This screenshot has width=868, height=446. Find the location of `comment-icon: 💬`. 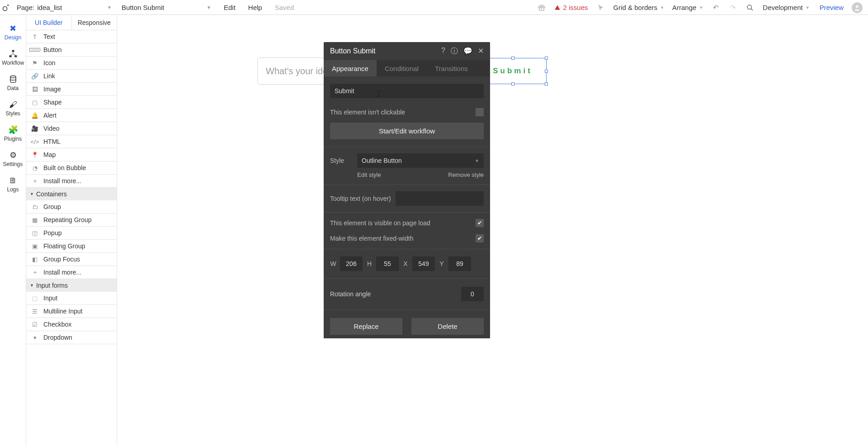

comment-icon: 💬 is located at coordinates (468, 52).